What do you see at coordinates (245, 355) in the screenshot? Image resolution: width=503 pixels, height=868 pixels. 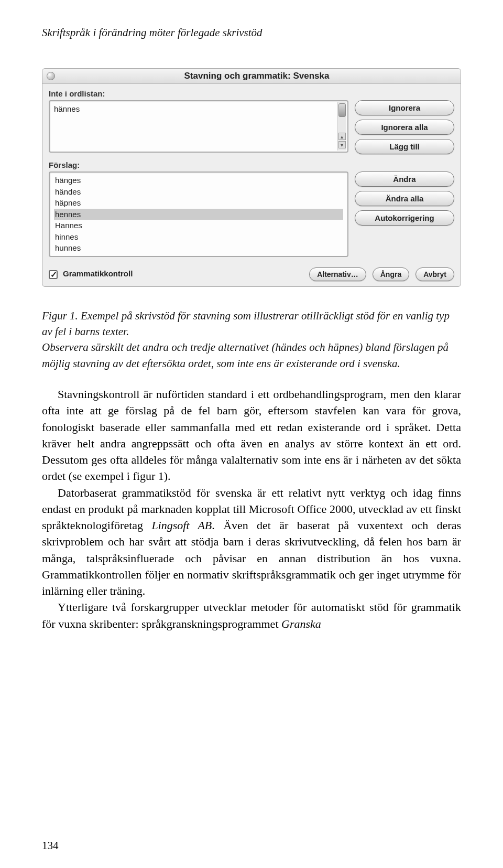 I see `figure-caption-note: Observera särskilt det andra och tredje …` at bounding box center [245, 355].